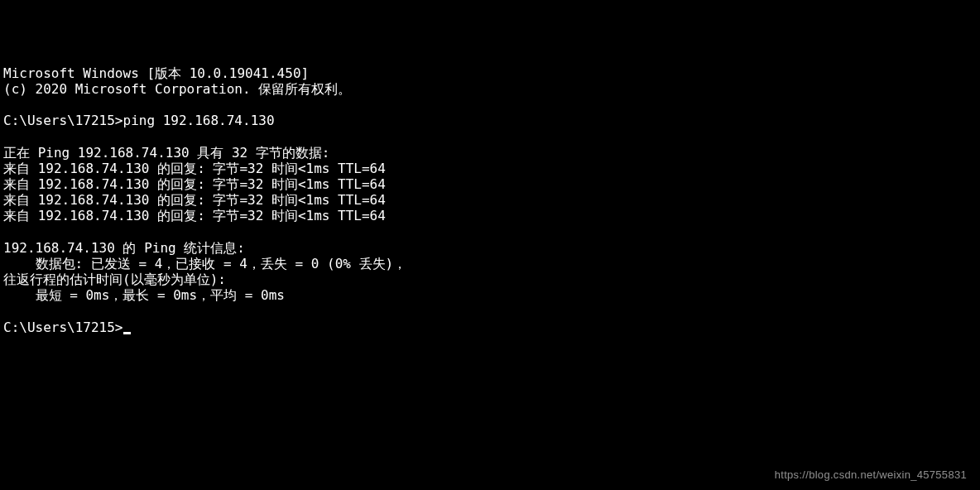 The width and height of the screenshot is (980, 490). What do you see at coordinates (195, 184) in the screenshot?
I see `ping-reply-2: 来自 192.168.74.130 的回复: 字节=32 时间<1ms TTL=…` at bounding box center [195, 184].